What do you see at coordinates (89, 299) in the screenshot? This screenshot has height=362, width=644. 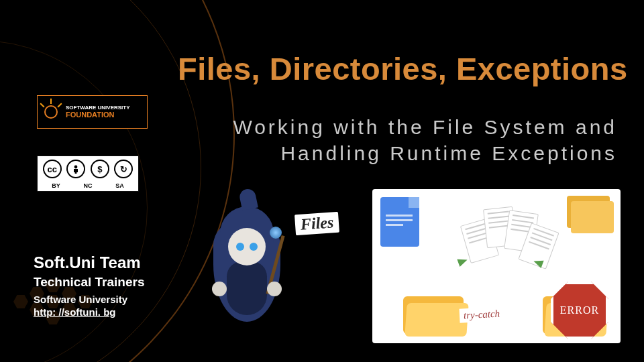 I see `team-org: Software University` at bounding box center [89, 299].